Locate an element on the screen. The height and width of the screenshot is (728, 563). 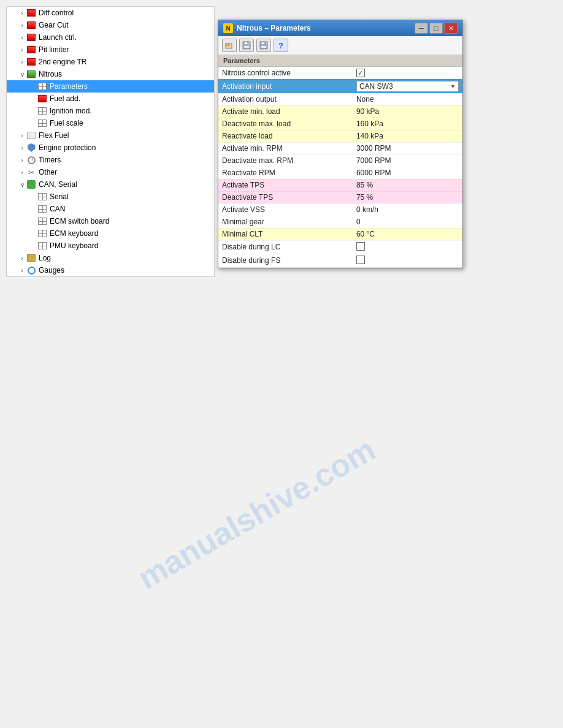
tree-panel: ›Diff control›Gear Cut›Launch ctrl.›Pit … is located at coordinates (110, 142).